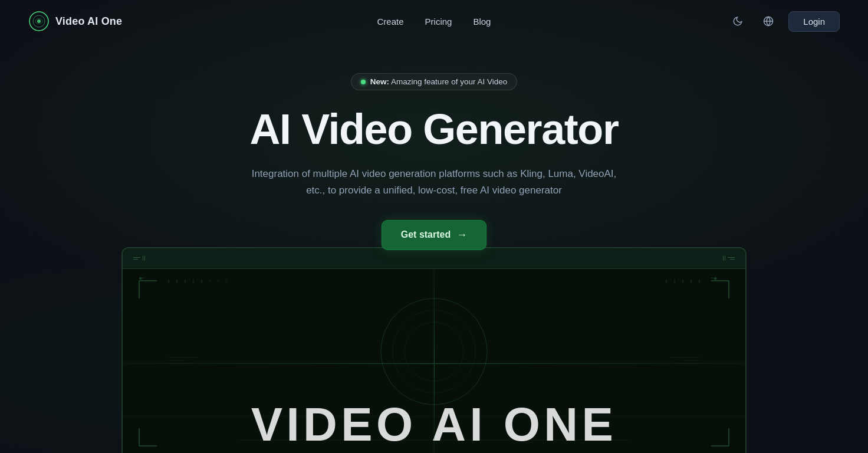 Image resolution: width=868 pixels, height=453 pixels. What do you see at coordinates (723, 258) in the screenshot?
I see `laptop-controls-right` at bounding box center [723, 258].